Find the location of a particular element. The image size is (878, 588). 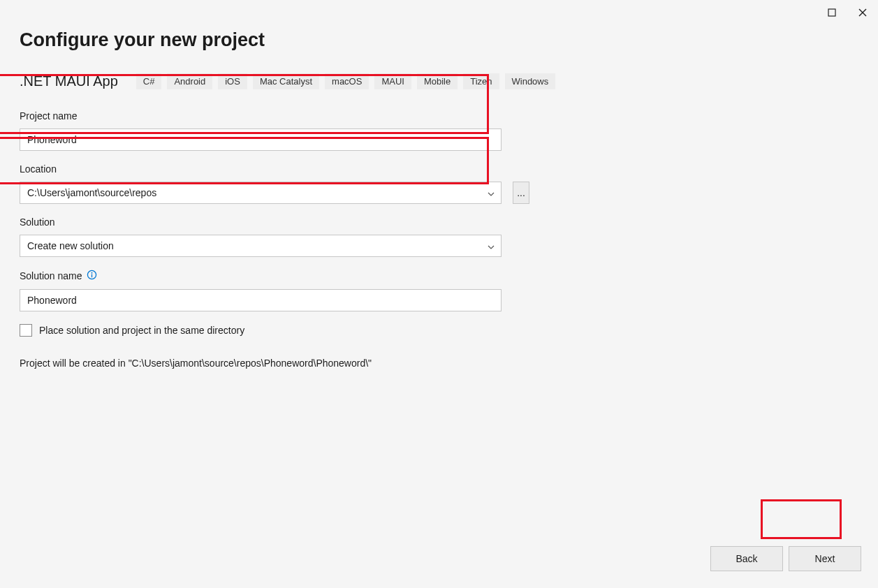

template-row: .NET MAUI App C# Android iOS Mac Catalys… is located at coordinates (439, 81).